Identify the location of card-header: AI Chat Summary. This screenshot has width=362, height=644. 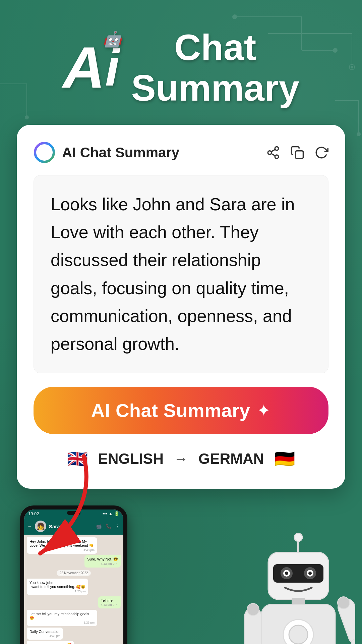
(181, 152).